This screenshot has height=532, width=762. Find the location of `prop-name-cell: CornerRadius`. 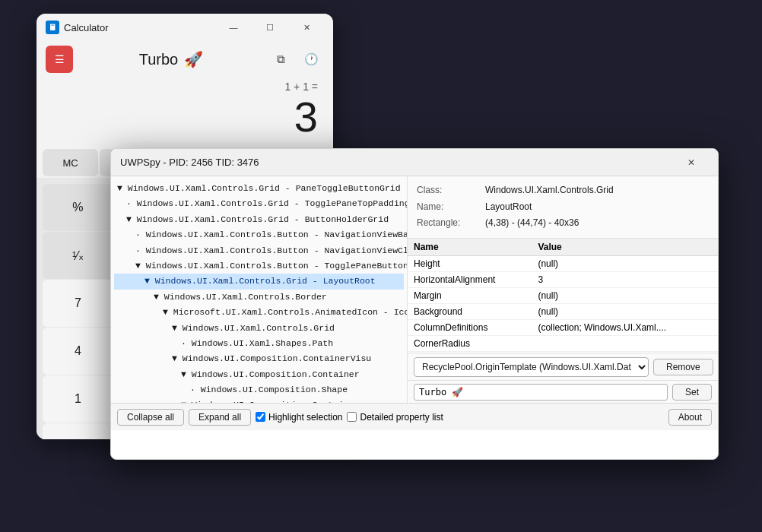

prop-name-cell: CornerRadius is located at coordinates (470, 344).